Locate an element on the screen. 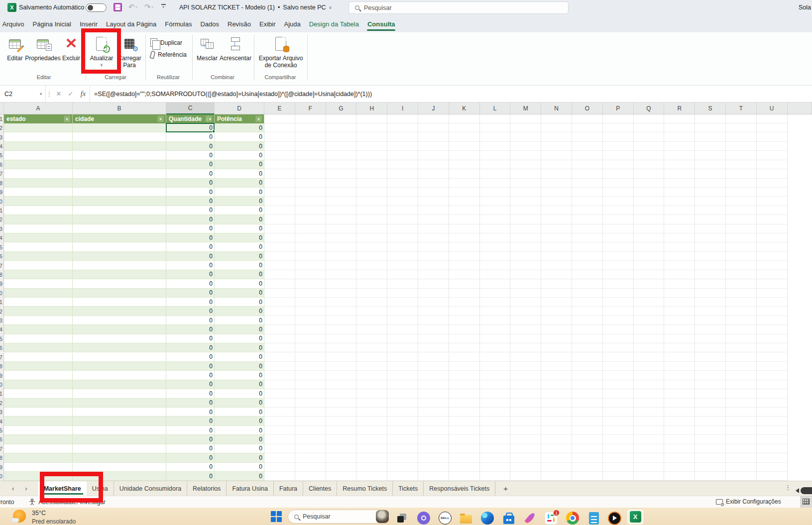 The width and height of the screenshot is (812, 525). cell-N24 is located at coordinates (557, 329).